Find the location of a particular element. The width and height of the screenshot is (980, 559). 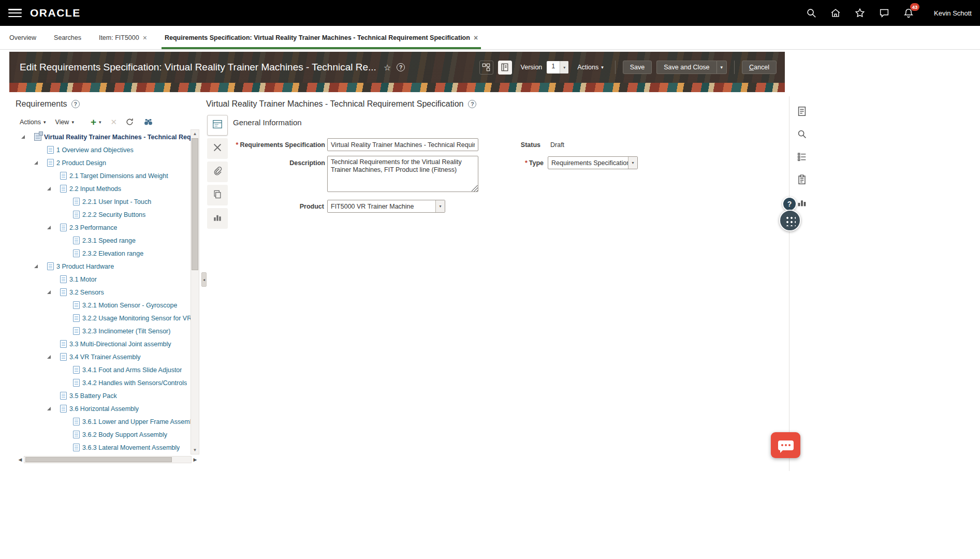

tree-item: 2.2 Input Methods is located at coordinates (103, 188).